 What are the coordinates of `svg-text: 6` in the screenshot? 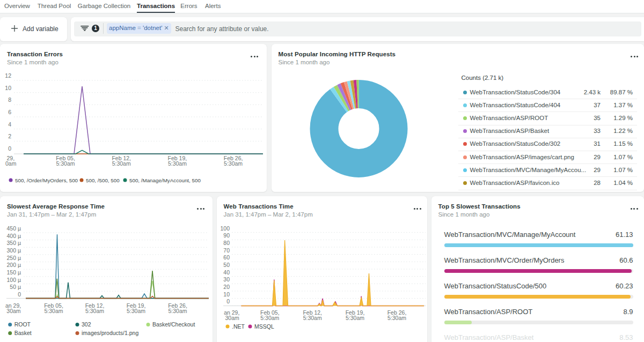 It's located at (10, 112).